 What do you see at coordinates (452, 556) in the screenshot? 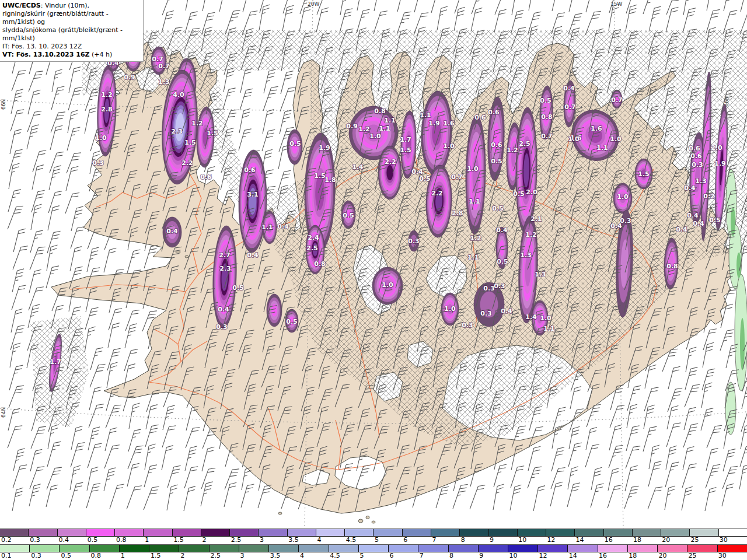
I see `rain-tick: 8` at bounding box center [452, 556].